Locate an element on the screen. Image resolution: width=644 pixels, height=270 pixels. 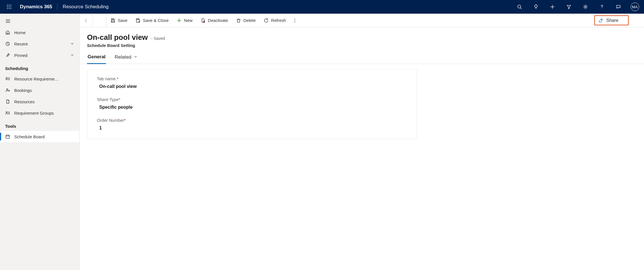
back-button is located at coordinates (86, 20).